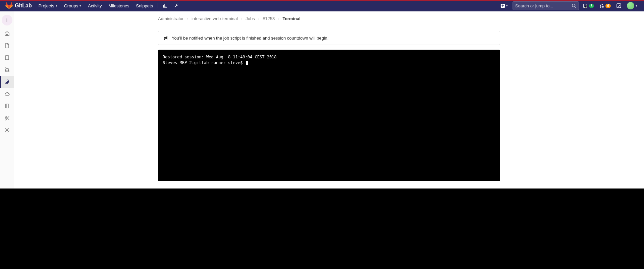  I want to click on terminal-line: Restored session: Wed Aug 8 11:49:04 CES…, so click(220, 57).